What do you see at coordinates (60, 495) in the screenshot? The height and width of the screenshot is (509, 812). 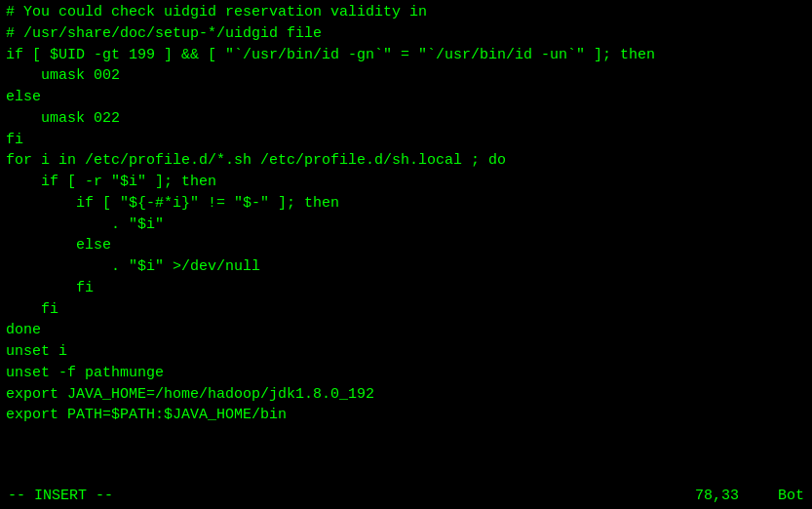 I see `status-mode: -- INSERT --` at bounding box center [60, 495].